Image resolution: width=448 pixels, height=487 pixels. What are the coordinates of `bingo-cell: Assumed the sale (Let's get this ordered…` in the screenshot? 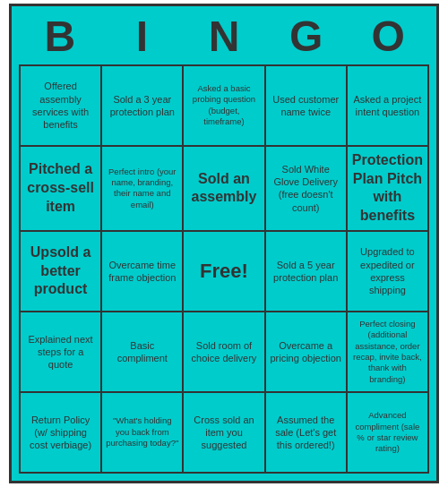 It's located at (306, 432).